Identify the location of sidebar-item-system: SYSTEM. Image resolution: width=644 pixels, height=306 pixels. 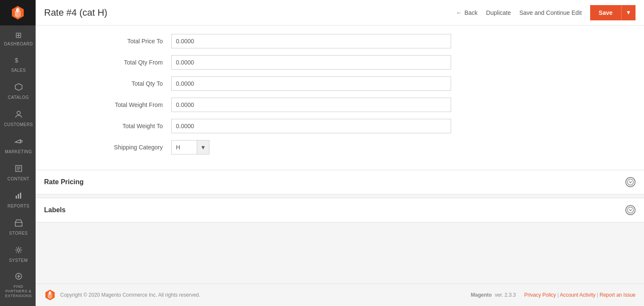
(18, 254).